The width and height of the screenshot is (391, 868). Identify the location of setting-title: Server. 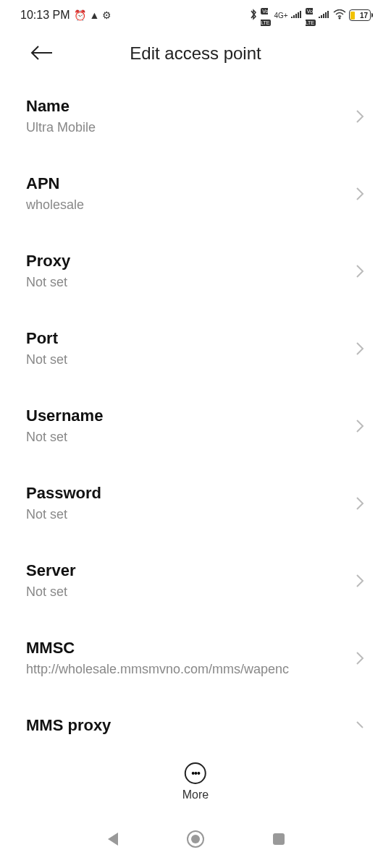
(186, 571).